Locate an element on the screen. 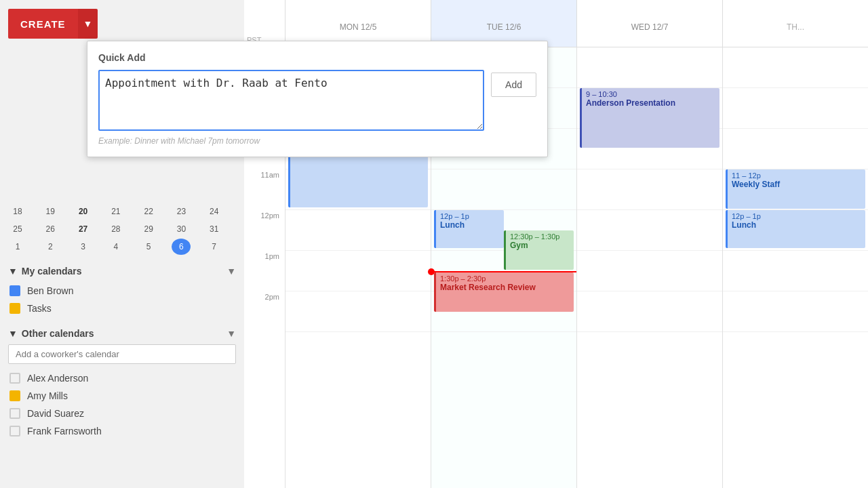 This screenshot has width=868, height=488. mini-cal-day: 21 is located at coordinates (116, 211).